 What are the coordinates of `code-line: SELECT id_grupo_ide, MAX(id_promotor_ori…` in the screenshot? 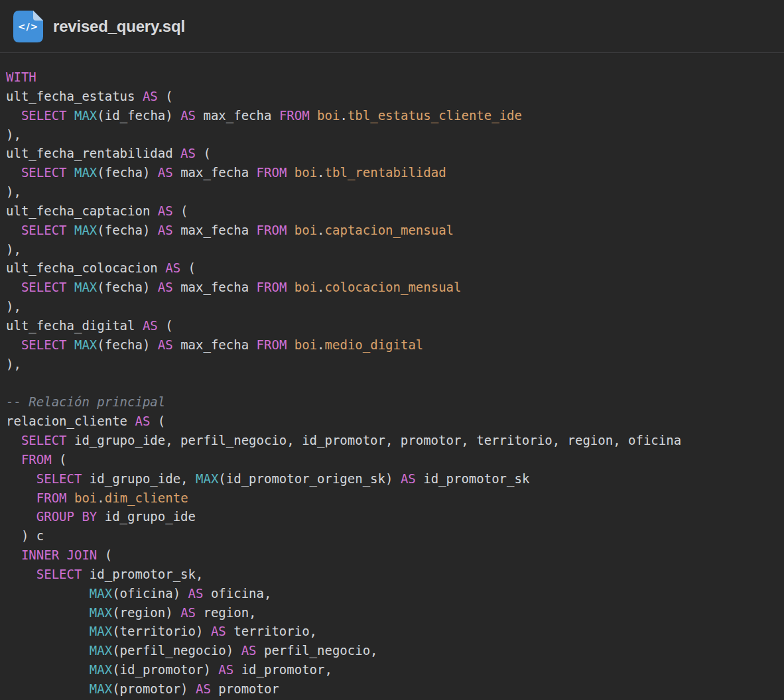 It's located at (393, 479).